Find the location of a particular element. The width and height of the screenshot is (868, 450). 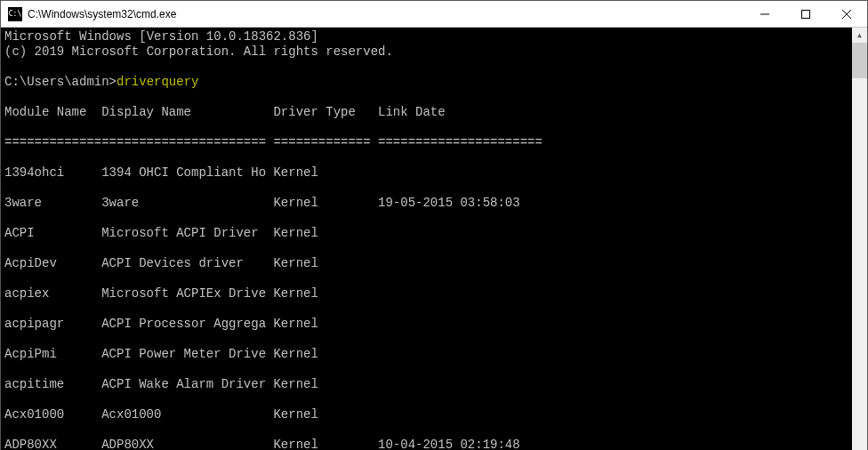

minimize-button is located at coordinates (765, 14).